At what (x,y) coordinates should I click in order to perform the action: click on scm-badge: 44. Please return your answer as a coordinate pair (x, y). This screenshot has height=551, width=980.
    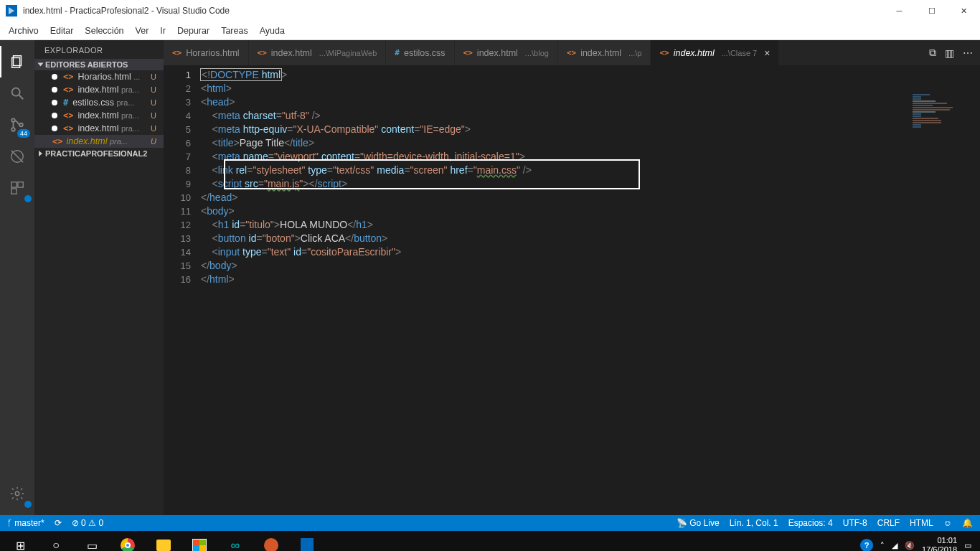
    Looking at the image, I should click on (24, 133).